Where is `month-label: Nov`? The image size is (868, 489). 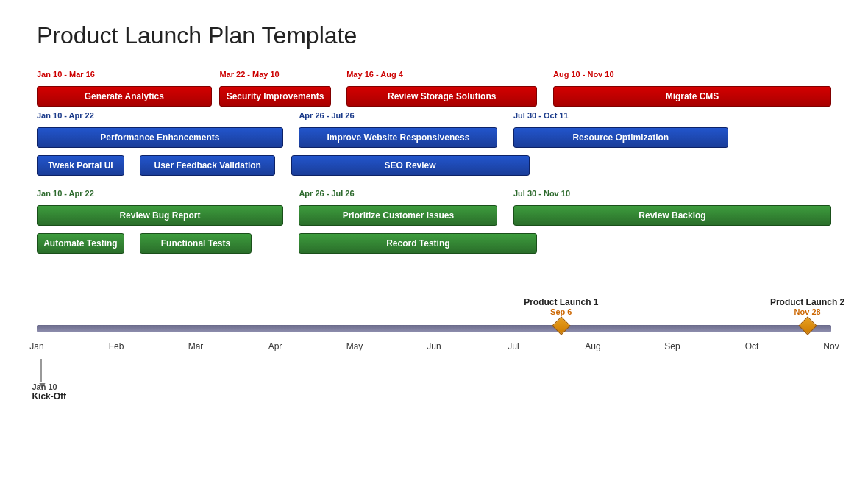
month-label: Nov is located at coordinates (831, 346).